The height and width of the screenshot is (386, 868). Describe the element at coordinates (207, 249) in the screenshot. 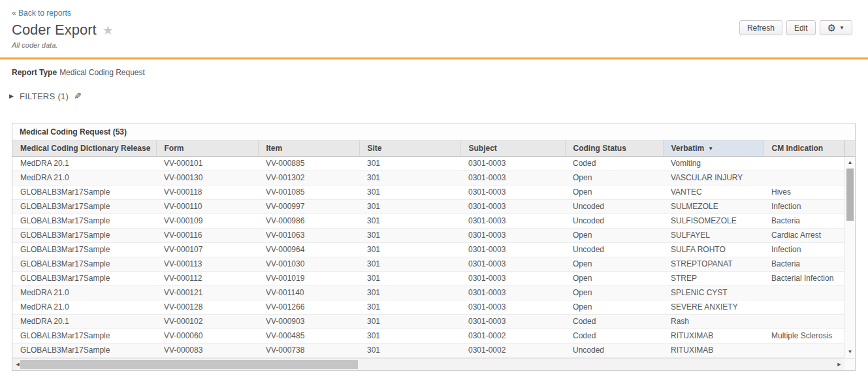

I see `table-cell: VV-000107` at that location.